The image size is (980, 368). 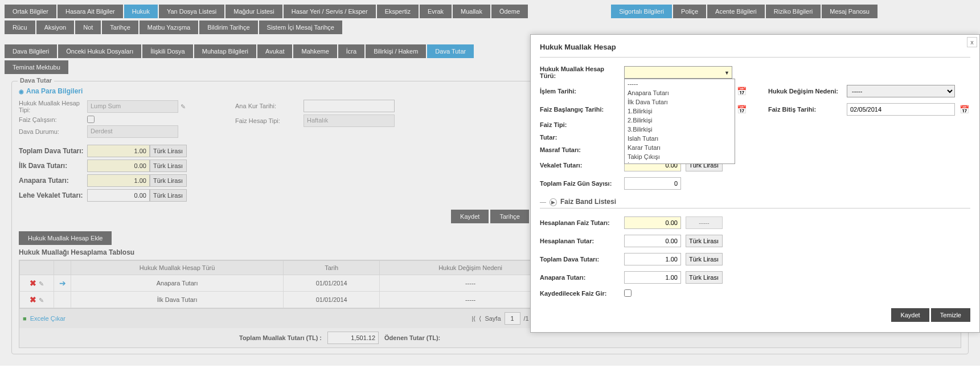 What do you see at coordinates (727, 72) in the screenshot?
I see `chevron-down-icon` at bounding box center [727, 72].